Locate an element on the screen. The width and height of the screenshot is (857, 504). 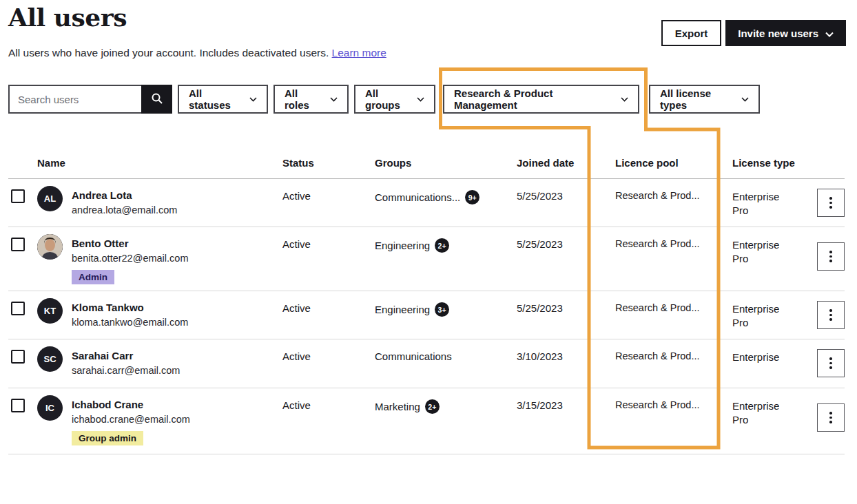
filter-licence-pool: Research & Product Management is located at coordinates (541, 99).